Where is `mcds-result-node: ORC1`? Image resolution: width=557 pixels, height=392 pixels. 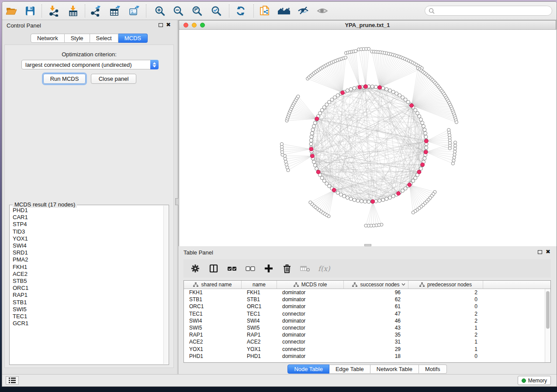
mcds-result-node: ORC1 is located at coordinates (86, 288).